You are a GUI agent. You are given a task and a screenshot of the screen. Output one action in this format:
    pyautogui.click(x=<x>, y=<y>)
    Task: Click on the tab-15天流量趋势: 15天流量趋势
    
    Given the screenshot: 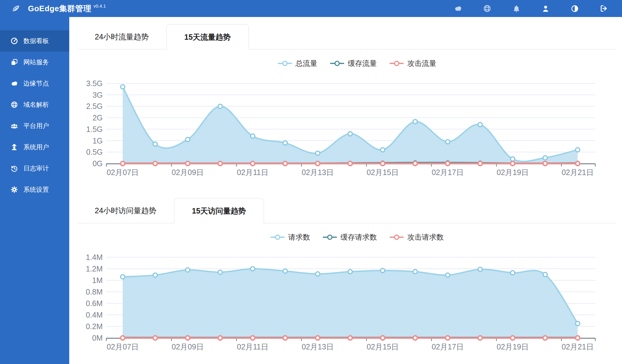 What is the action you would take?
    pyautogui.click(x=208, y=37)
    